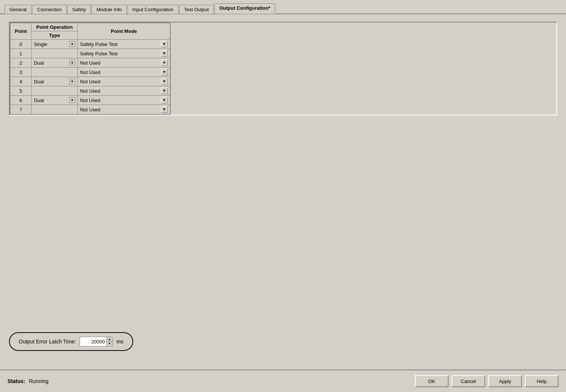 This screenshot has width=566, height=392. Describe the element at coordinates (21, 72) in the screenshot. I see `point-3: 3` at that location.